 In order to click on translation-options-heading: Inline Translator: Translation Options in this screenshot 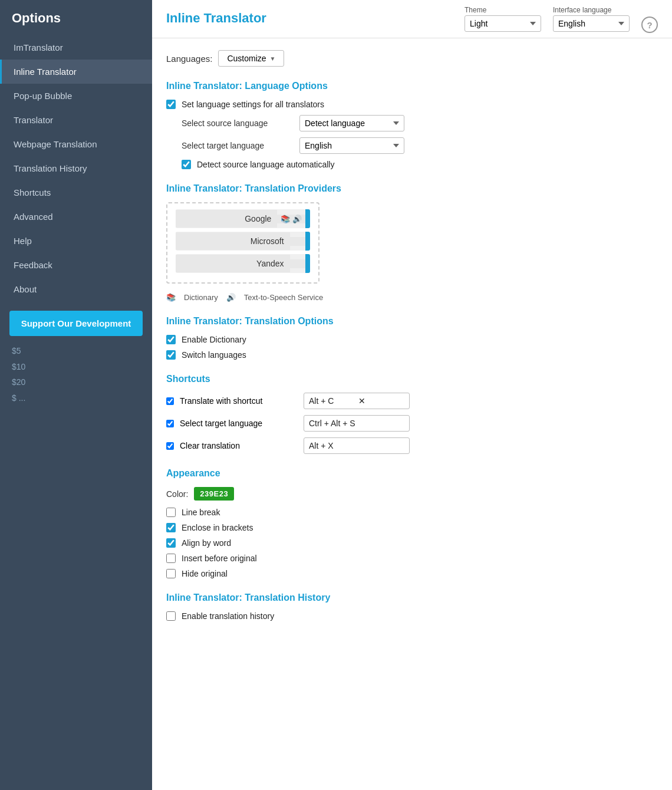, I will do `click(412, 321)`.